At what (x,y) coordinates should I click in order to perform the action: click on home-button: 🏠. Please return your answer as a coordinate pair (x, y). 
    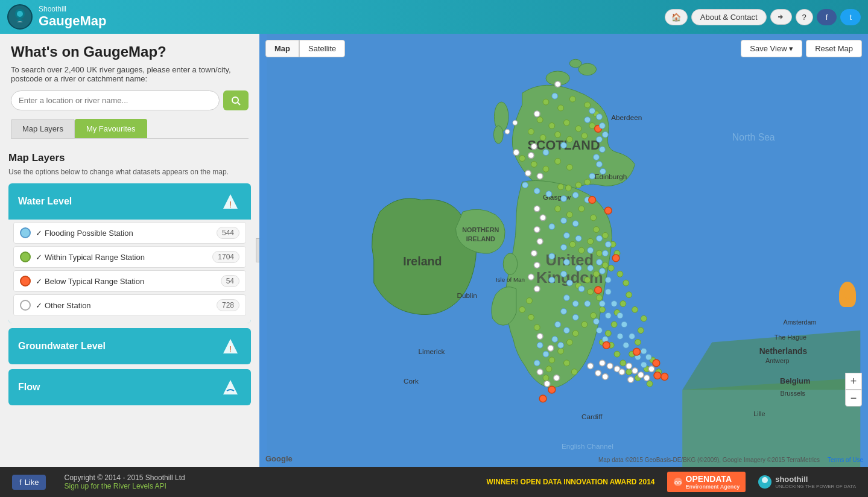
    Looking at the image, I should click on (676, 17).